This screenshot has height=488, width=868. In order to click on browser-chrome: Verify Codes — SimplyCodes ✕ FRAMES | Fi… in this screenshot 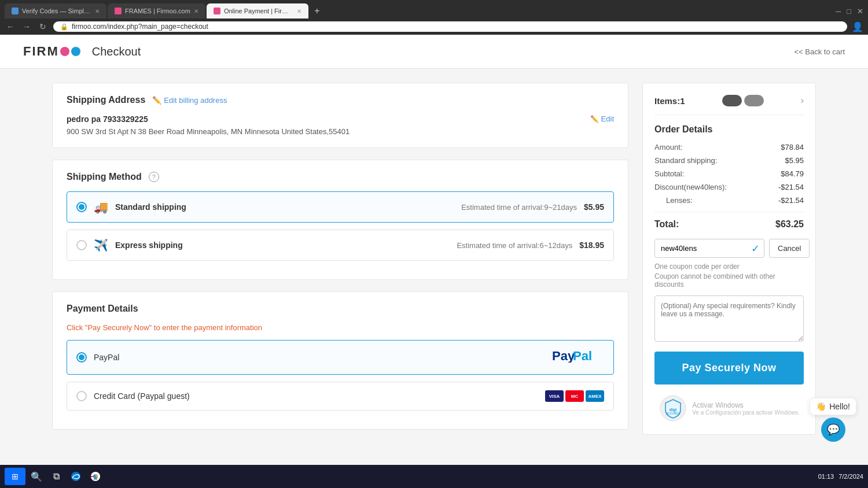, I will do `click(434, 17)`.